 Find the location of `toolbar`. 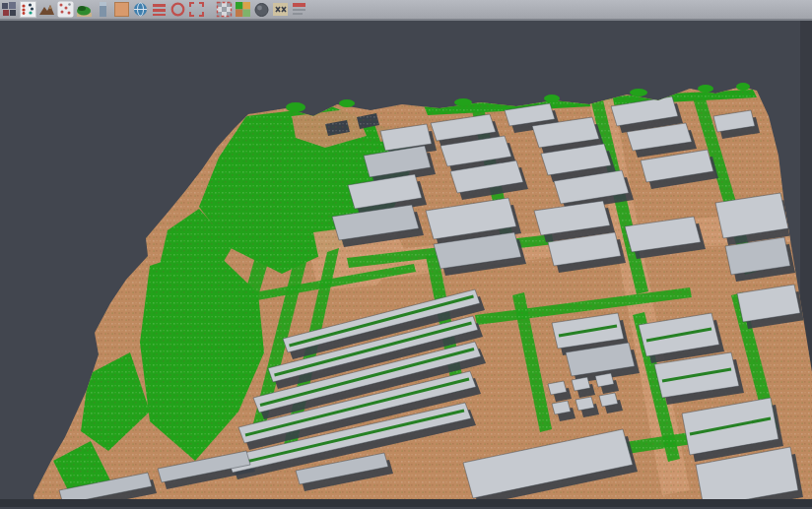

toolbar is located at coordinates (406, 10).